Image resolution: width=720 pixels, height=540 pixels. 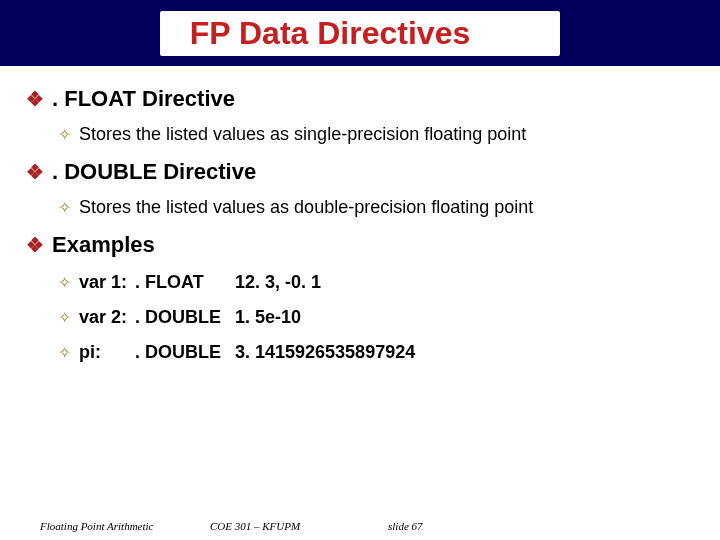 I want to click on desc-float: ✧ Stores the listed values as single-pre…, so click(x=376, y=134).